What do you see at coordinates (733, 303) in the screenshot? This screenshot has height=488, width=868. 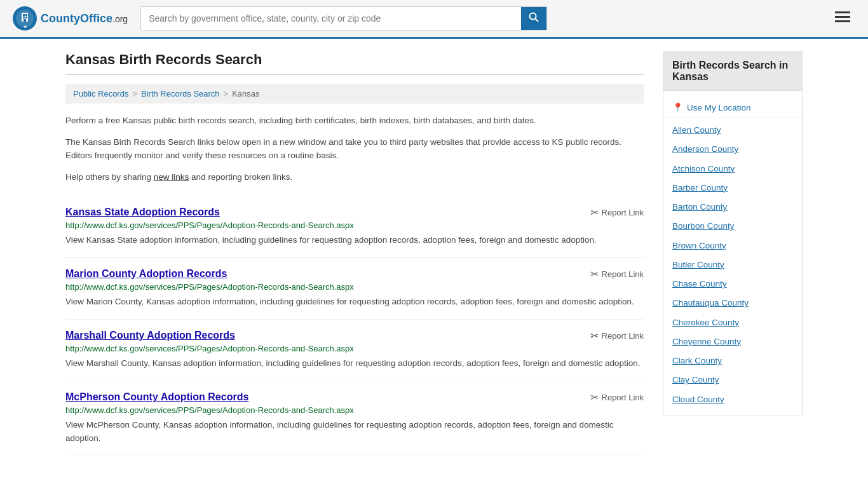 I see `county-link-chautauqua-county: Chautauqua County` at bounding box center [733, 303].